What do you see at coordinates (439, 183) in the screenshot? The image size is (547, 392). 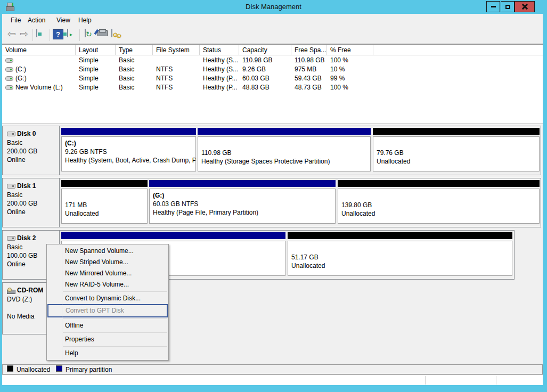 I see `disk1-unallocated2-bar` at bounding box center [439, 183].